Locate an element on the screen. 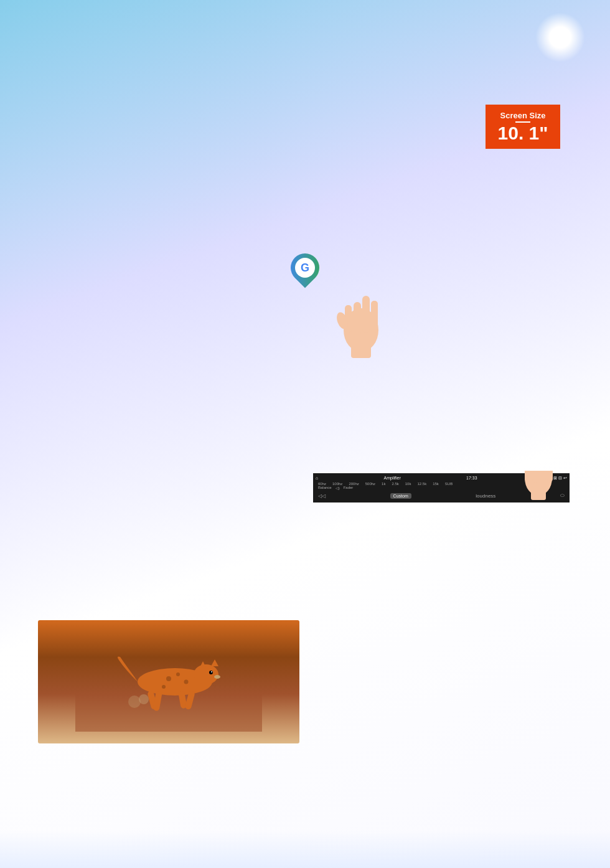 The height and width of the screenshot is (868, 610). gmaps-pin: G is located at coordinates (305, 268).